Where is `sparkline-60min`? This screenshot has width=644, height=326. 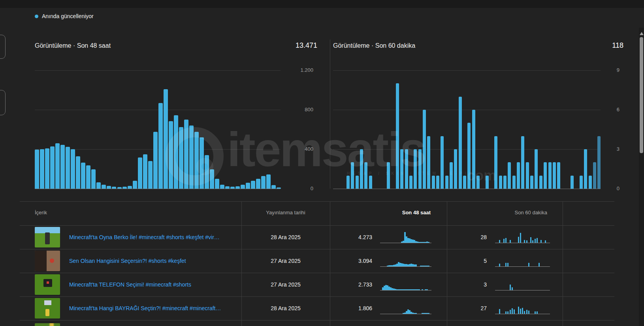 sparkline-60min is located at coordinates (522, 308).